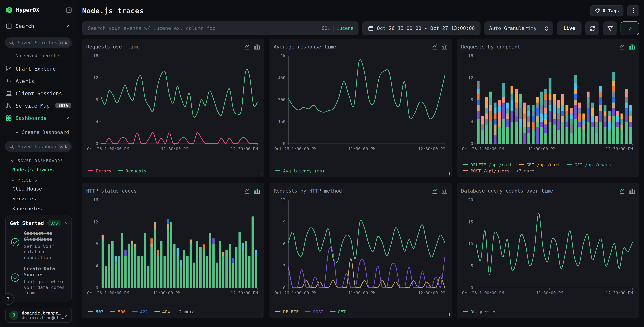 The image size is (644, 327). What do you see at coordinates (38, 118) in the screenshot?
I see `sidebar-item-dashboards: Dashboards` at bounding box center [38, 118].